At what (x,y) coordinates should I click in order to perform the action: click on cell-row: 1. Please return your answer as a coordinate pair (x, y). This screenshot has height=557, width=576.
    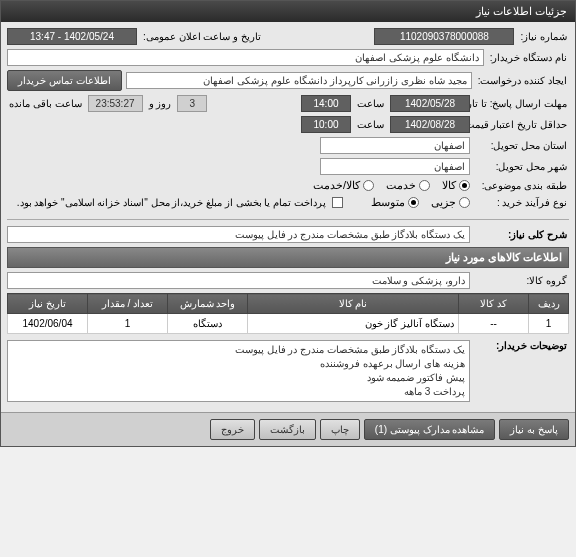
    Looking at the image, I should click on (549, 324).